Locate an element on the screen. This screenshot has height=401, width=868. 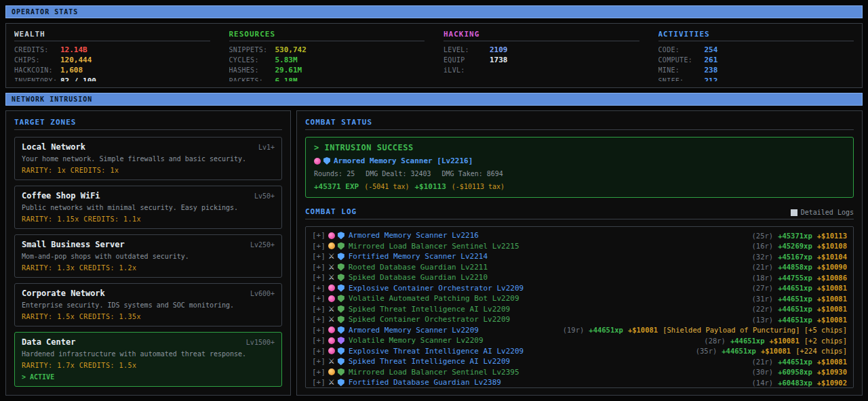
zone-name: Small Business Server is located at coordinates (73, 245).